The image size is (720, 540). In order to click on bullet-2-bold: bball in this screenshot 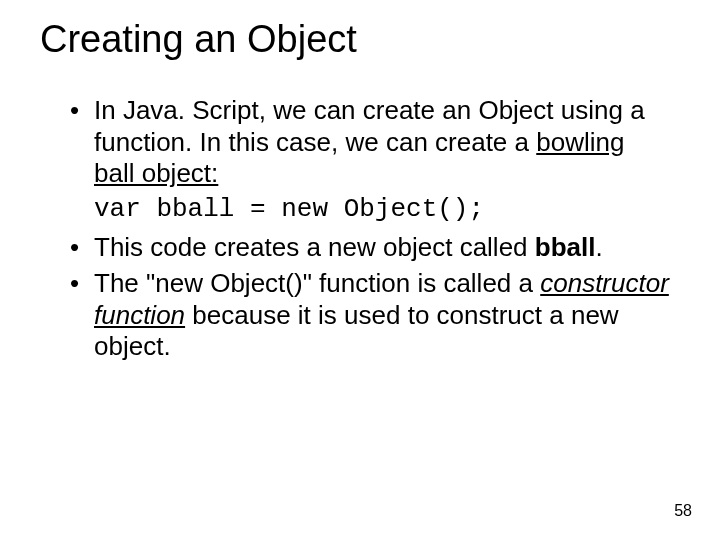, I will do `click(566, 247)`.